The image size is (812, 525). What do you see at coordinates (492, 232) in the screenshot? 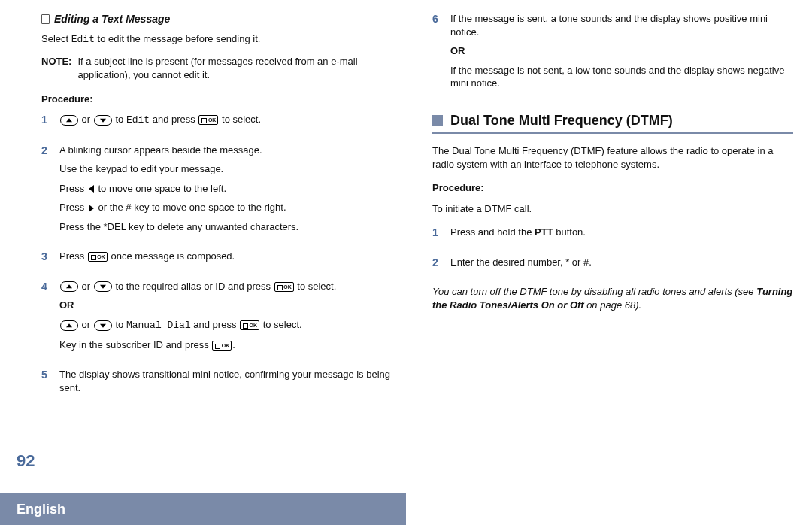
I see `text-press-hold: Press and hold the` at bounding box center [492, 232].